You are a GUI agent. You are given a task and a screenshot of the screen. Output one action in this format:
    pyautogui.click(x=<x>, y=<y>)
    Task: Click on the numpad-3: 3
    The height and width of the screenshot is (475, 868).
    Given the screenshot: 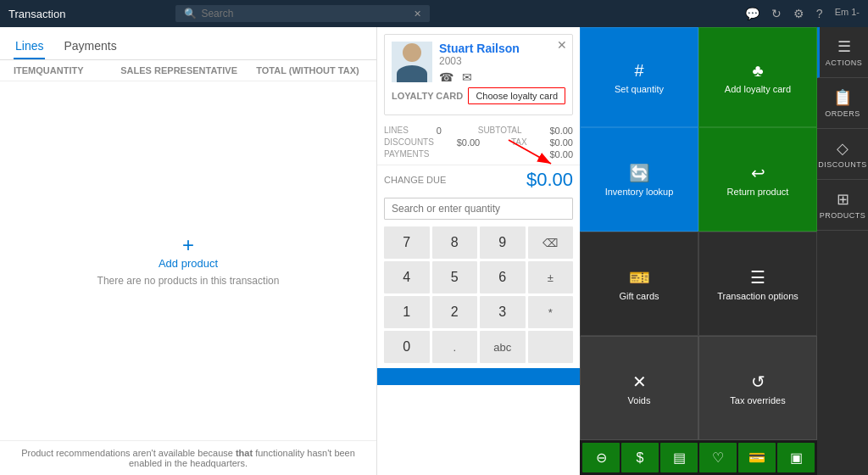 What is the action you would take?
    pyautogui.click(x=503, y=312)
    